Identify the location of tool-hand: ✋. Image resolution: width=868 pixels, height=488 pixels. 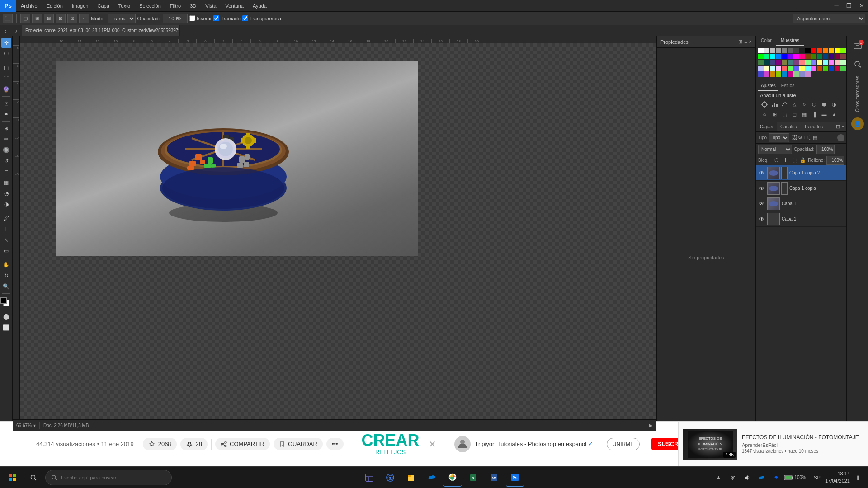
(6, 265).